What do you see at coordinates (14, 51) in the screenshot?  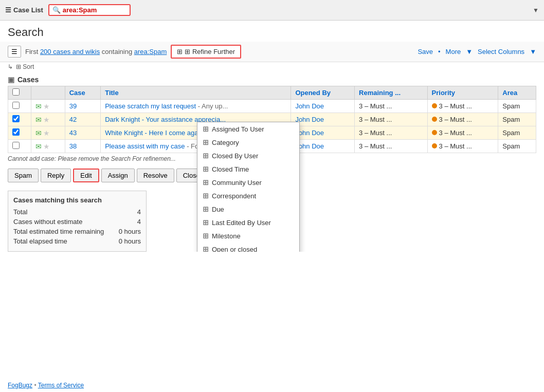 I see `list-view-button: ☰` at bounding box center [14, 51].